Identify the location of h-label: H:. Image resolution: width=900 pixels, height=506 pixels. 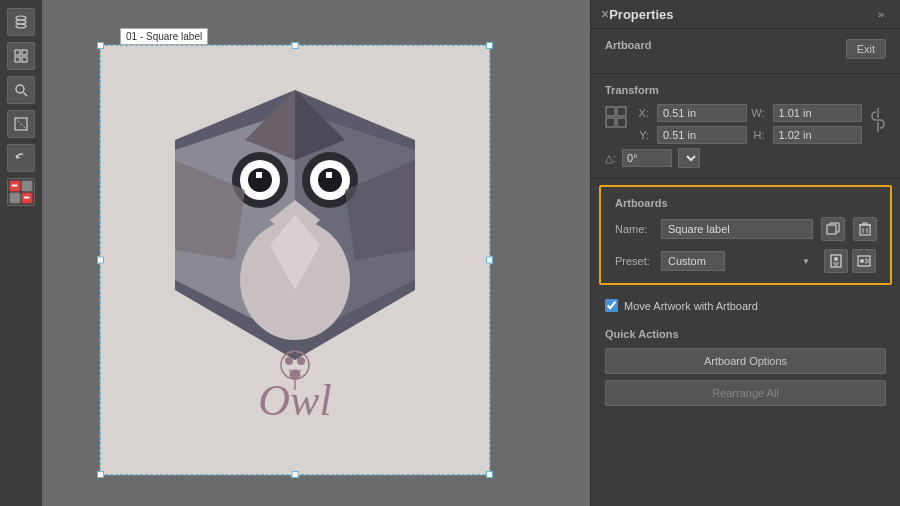
(760, 135).